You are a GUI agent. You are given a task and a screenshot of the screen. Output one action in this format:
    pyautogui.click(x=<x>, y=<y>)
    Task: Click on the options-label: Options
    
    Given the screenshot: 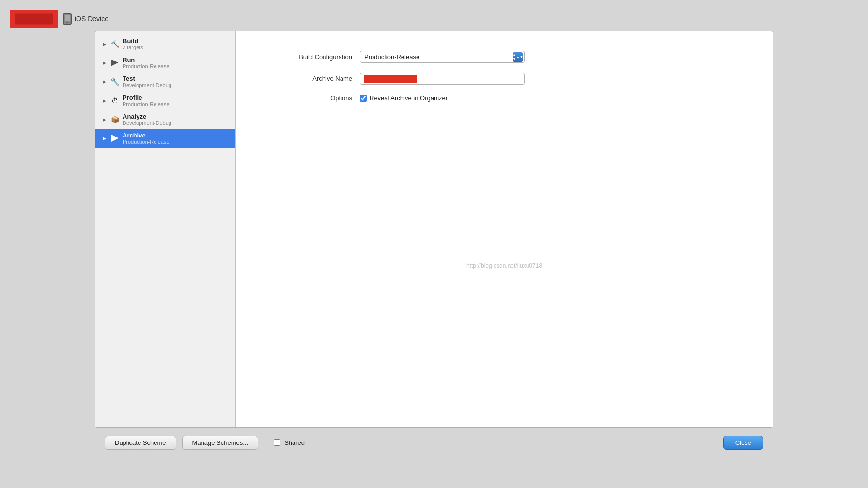 What is the action you would take?
    pyautogui.click(x=309, y=98)
    